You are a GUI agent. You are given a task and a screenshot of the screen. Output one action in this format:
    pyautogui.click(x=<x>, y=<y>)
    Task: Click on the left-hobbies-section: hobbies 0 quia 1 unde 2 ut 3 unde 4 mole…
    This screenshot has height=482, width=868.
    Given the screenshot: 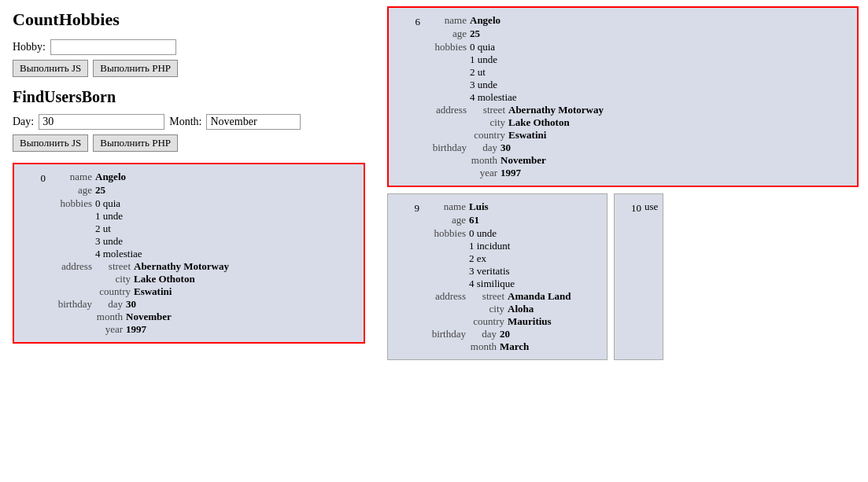 What is the action you would take?
    pyautogui.click(x=201, y=229)
    